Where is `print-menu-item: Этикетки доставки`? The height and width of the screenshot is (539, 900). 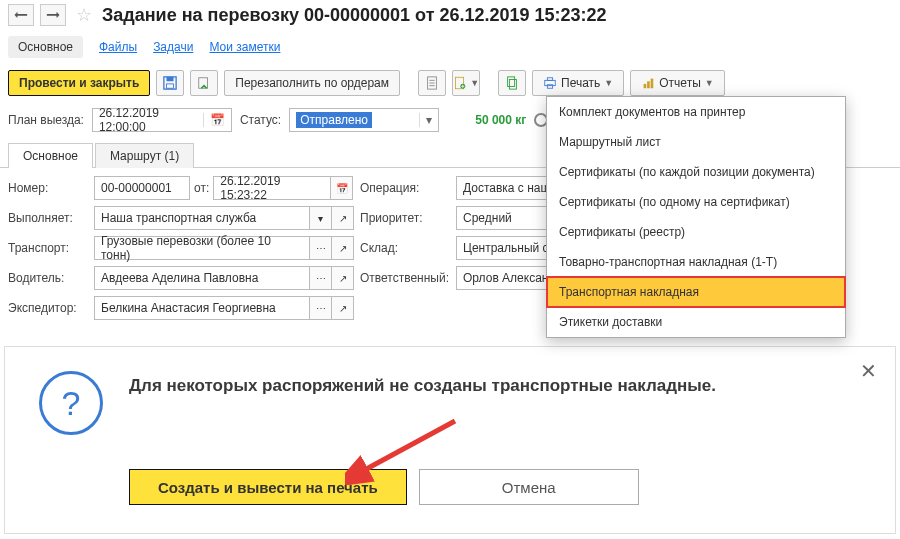 print-menu-item: Этикетки доставки is located at coordinates (696, 322).